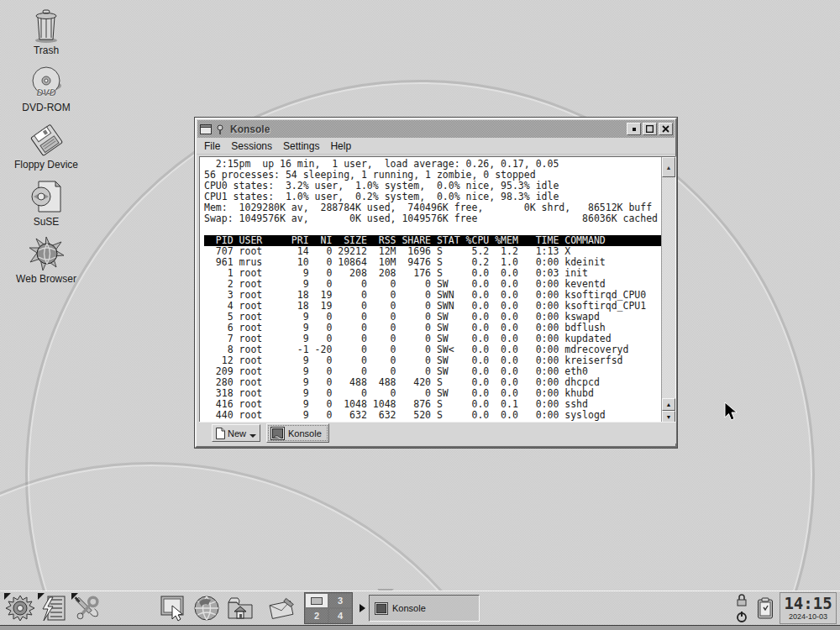 The height and width of the screenshot is (630, 840). Describe the element at coordinates (669, 167) in the screenshot. I see `scrollbar-thumb: ▲` at that location.